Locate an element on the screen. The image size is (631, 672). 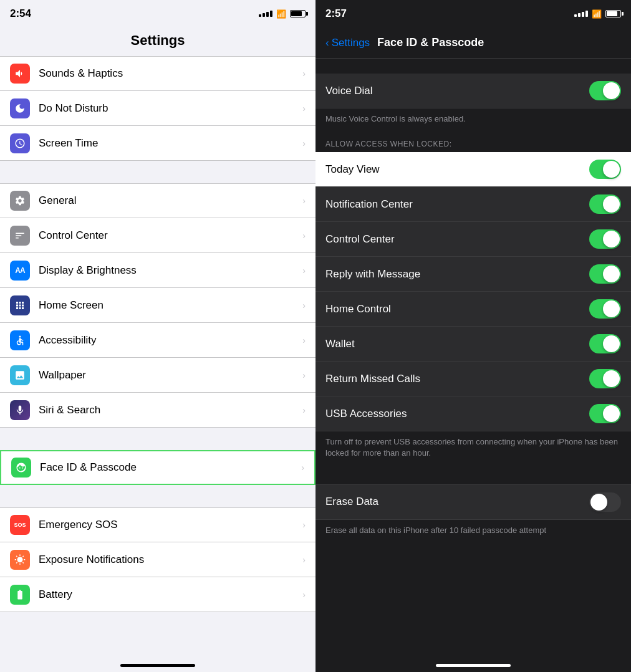
control-label: Control Center is located at coordinates (171, 236).